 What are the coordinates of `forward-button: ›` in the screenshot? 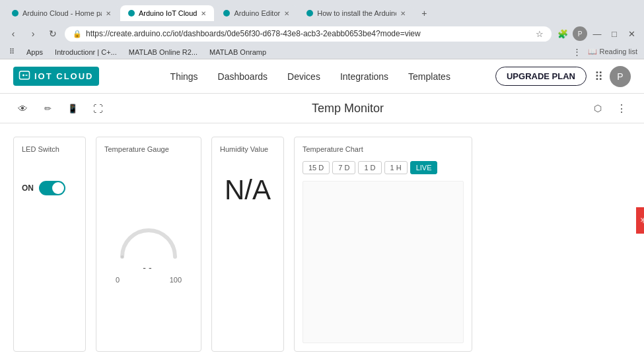 It's located at (33, 34).